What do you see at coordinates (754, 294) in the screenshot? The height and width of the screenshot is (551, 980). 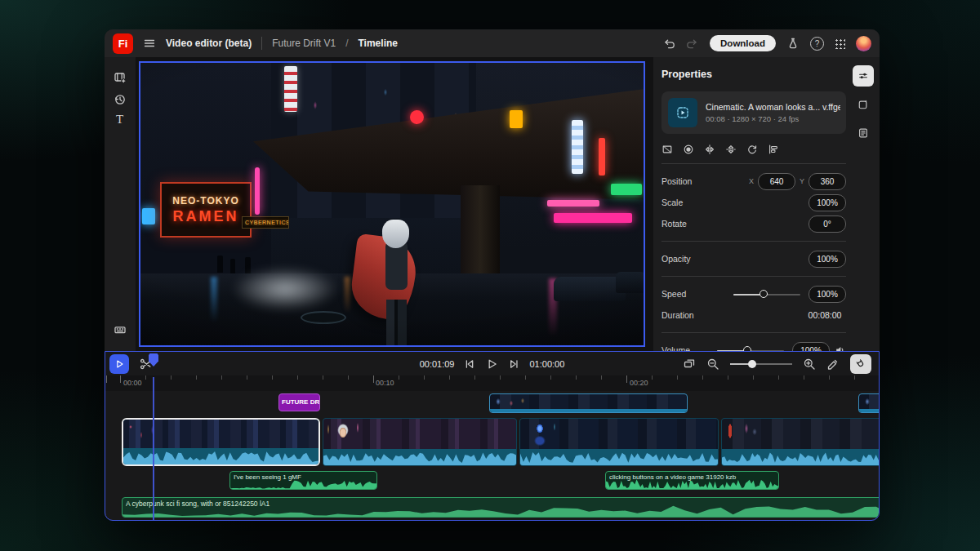 I see `speed-row: Speed 100%` at bounding box center [754, 294].